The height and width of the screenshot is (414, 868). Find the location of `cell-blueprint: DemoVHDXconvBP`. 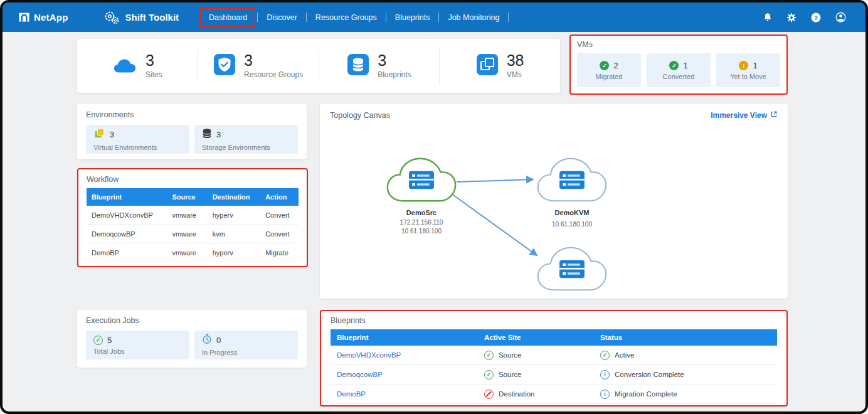

cell-blueprint: DemoVHDXconvBP is located at coordinates (127, 215).